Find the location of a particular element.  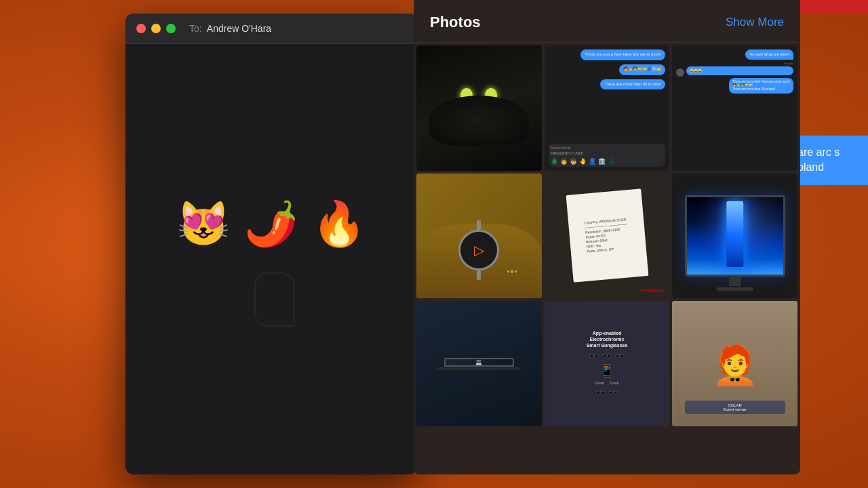

laptop-photo-inner: 💻 is located at coordinates (479, 363).